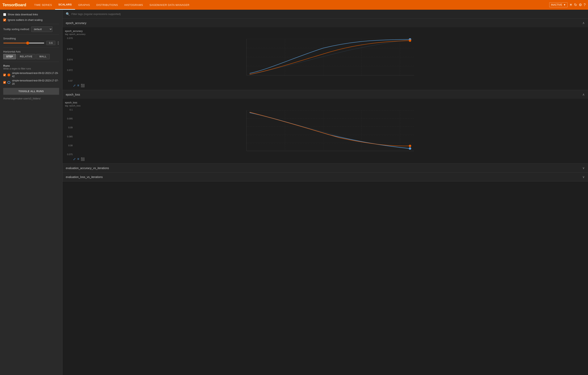  What do you see at coordinates (74, 159) in the screenshot?
I see `fullscreen-icon-loss: ⤢` at bounding box center [74, 159].